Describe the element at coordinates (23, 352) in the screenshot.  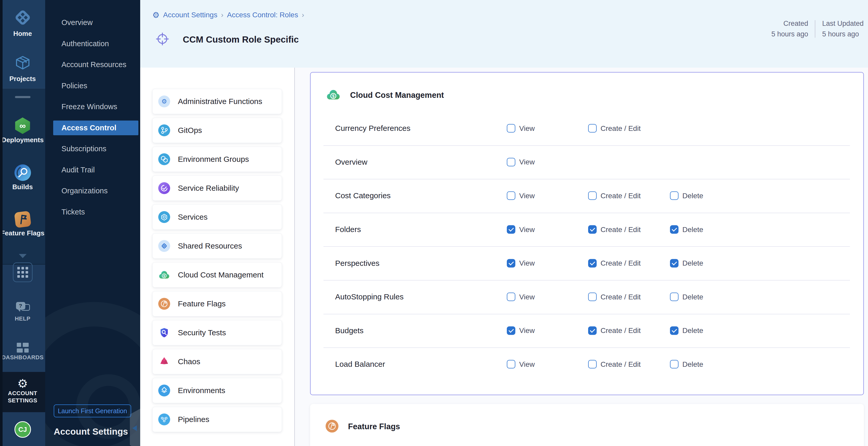
I see `rail-item-dashboards: DASHBOARDS` at that location.